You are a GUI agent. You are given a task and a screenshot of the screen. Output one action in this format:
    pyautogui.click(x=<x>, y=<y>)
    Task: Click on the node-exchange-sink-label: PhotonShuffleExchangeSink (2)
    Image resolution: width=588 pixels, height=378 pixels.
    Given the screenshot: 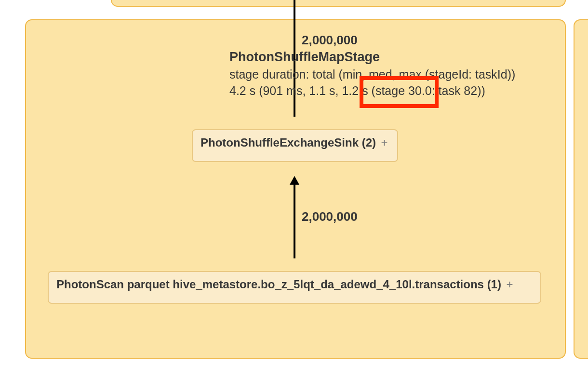 What is the action you would take?
    pyautogui.click(x=288, y=143)
    